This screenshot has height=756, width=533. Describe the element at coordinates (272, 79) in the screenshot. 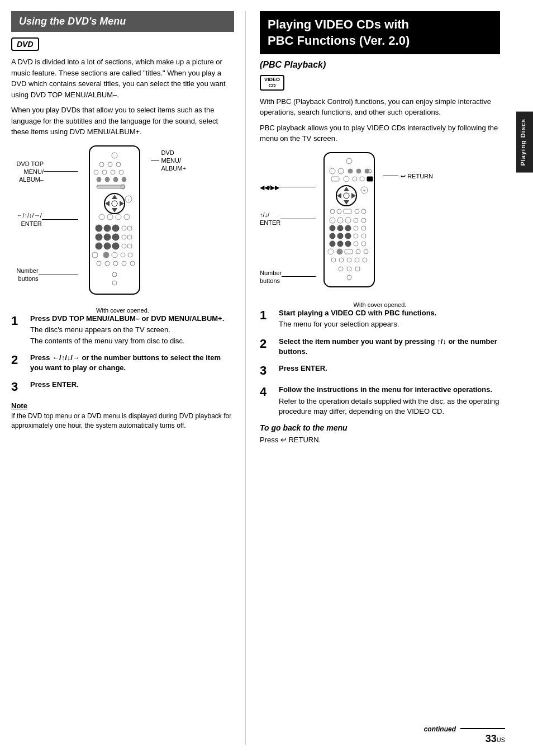

I see `videocd-line1: VIDEO` at that location.